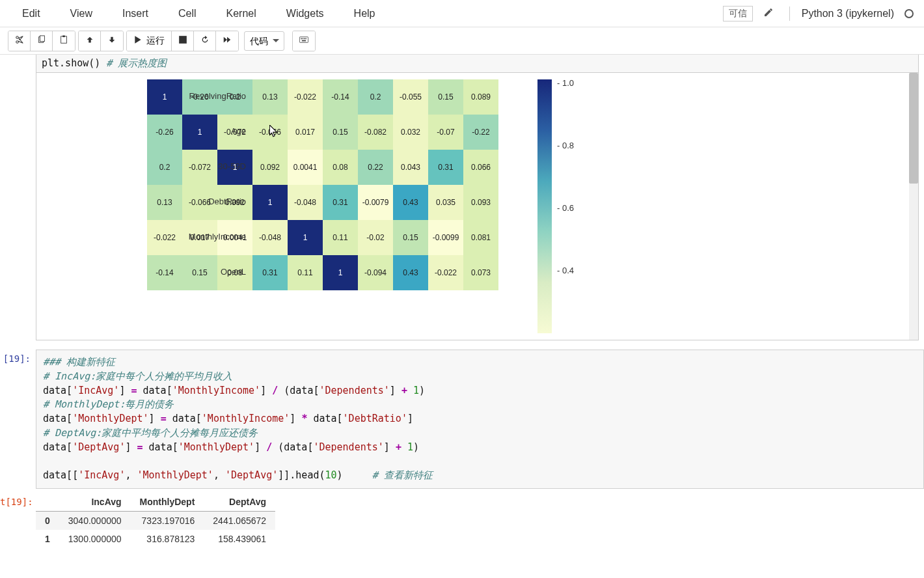 The height and width of the screenshot is (578, 924). What do you see at coordinates (64, 40) in the screenshot?
I see `paste-icon` at bounding box center [64, 40].